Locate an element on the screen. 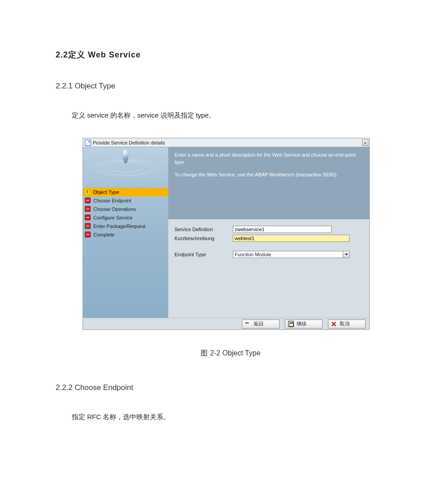 Image resolution: width=424 pixels, height=504 pixels. document-icon is located at coordinates (88, 143).